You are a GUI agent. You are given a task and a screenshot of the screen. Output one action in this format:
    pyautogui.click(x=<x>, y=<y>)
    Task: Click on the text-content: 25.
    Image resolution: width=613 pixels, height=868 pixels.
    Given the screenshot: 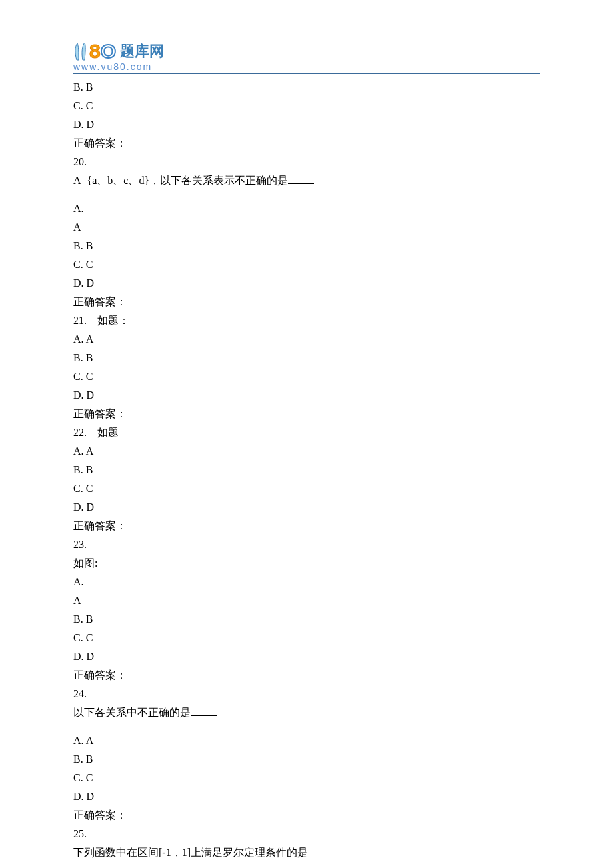 What is the action you would take?
    pyautogui.click(x=80, y=833)
    